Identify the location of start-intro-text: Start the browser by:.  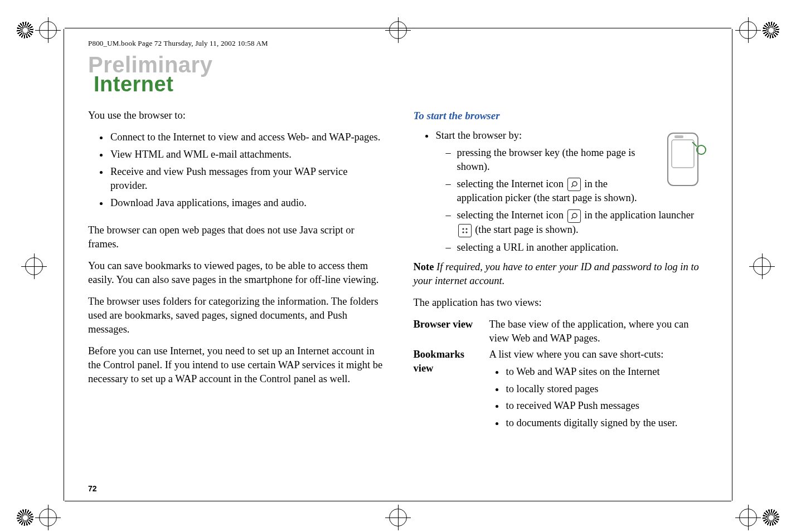
(479, 135).